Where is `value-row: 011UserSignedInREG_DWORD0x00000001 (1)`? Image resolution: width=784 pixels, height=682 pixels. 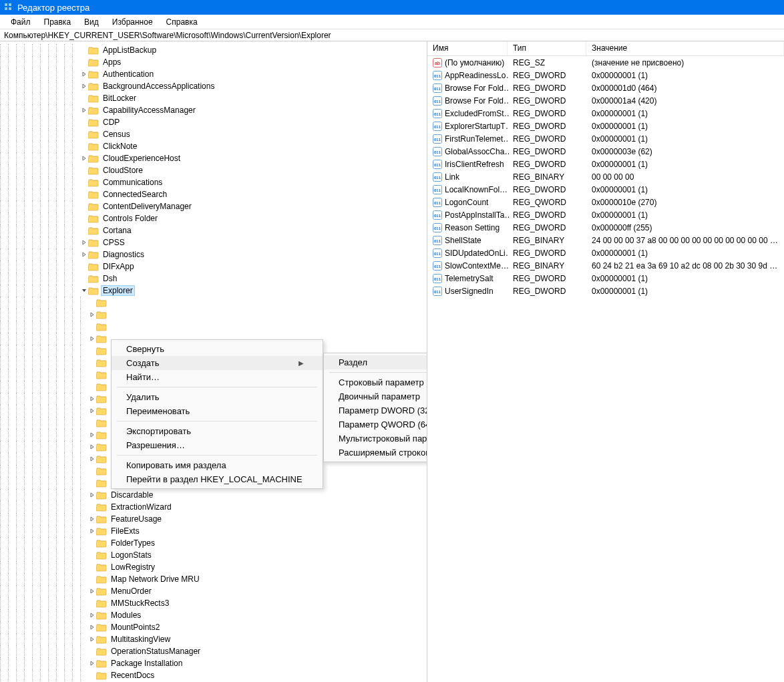 value-row: 011UserSignedInREG_DWORD0x00000001 (1) is located at coordinates (606, 291).